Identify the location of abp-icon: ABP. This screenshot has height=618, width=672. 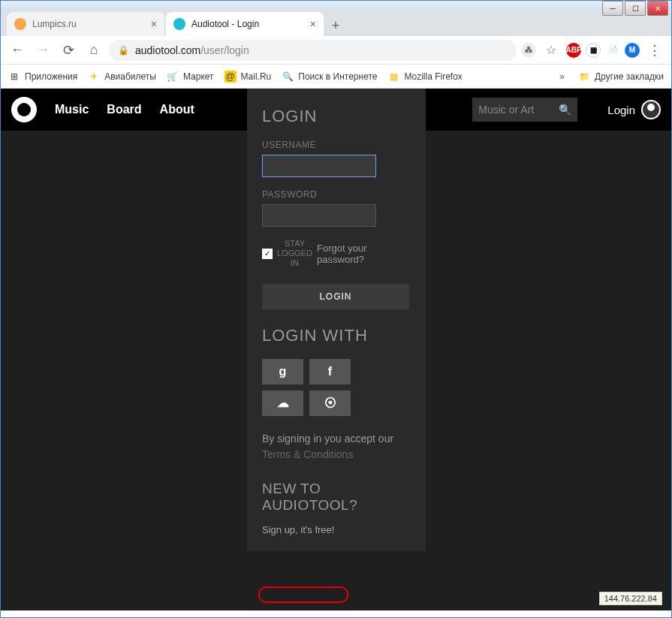
(574, 50).